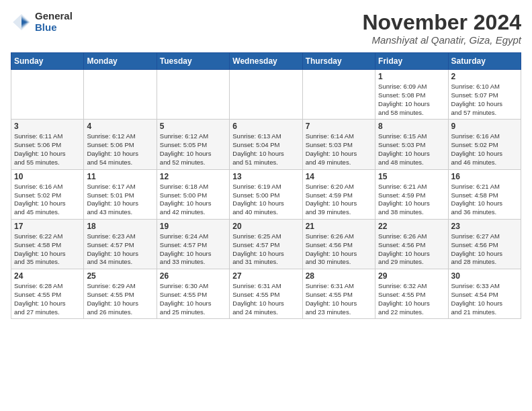 The width and height of the screenshot is (532, 411). What do you see at coordinates (411, 300) in the screenshot?
I see `day-info: Sunrise: 6:32 AM Sunset: 4:55 PM Dayligh…` at bounding box center [411, 300].